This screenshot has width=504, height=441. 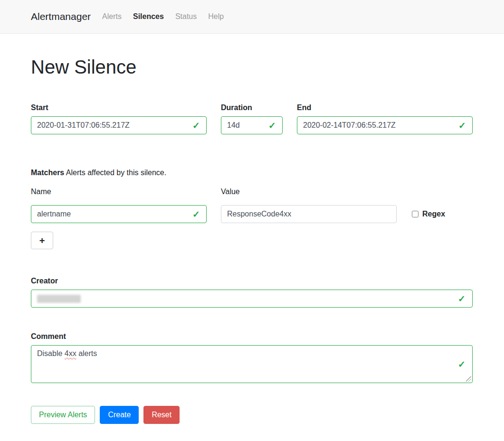 What do you see at coordinates (252, 358) in the screenshot?
I see `comment-section: Comment Disable 4xx alerts ✓` at bounding box center [252, 358].